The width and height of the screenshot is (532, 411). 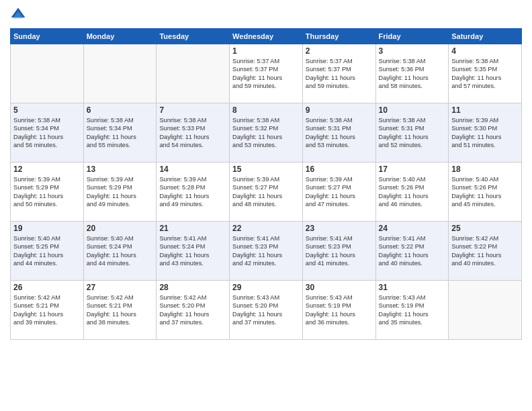 I want to click on day-info: Sunrise: 5:42 AMSunset: 5:20 PMDaylight:…, so click(x=193, y=310).